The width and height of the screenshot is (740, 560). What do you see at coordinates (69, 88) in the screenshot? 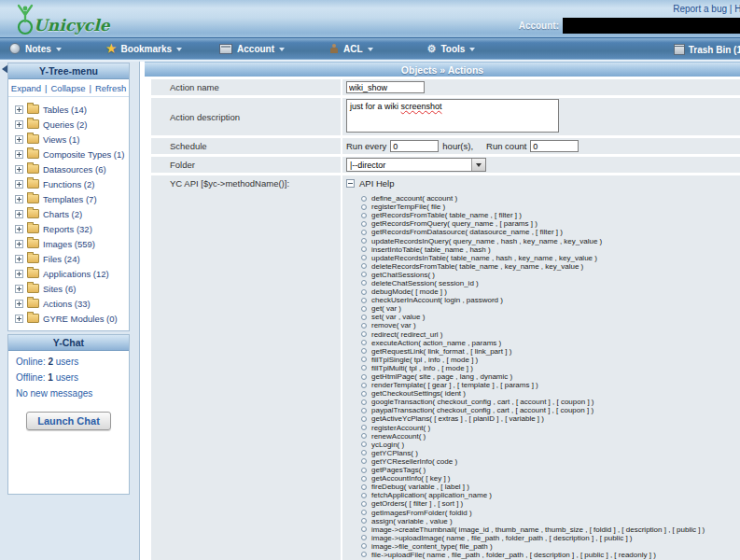
I see `tree-collapse-link: Collapse` at bounding box center [69, 88].